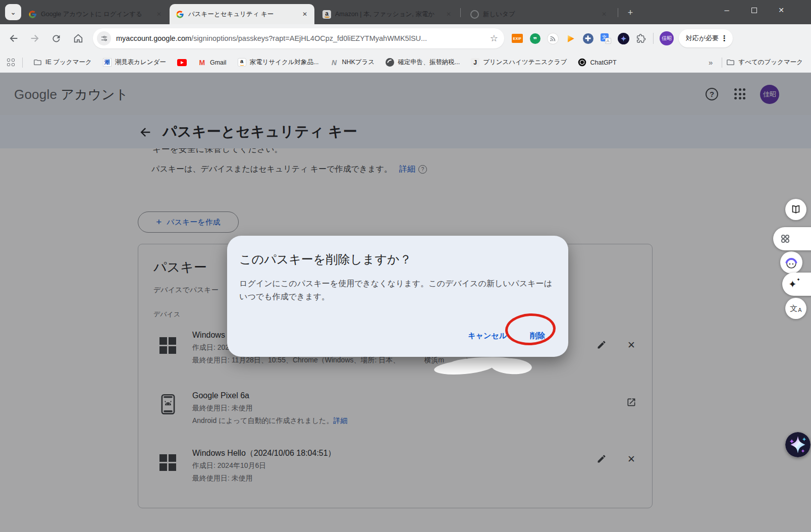  Describe the element at coordinates (63, 63) in the screenshot. I see `bookmark-ie-folder: IE ブックマーク` at that location.